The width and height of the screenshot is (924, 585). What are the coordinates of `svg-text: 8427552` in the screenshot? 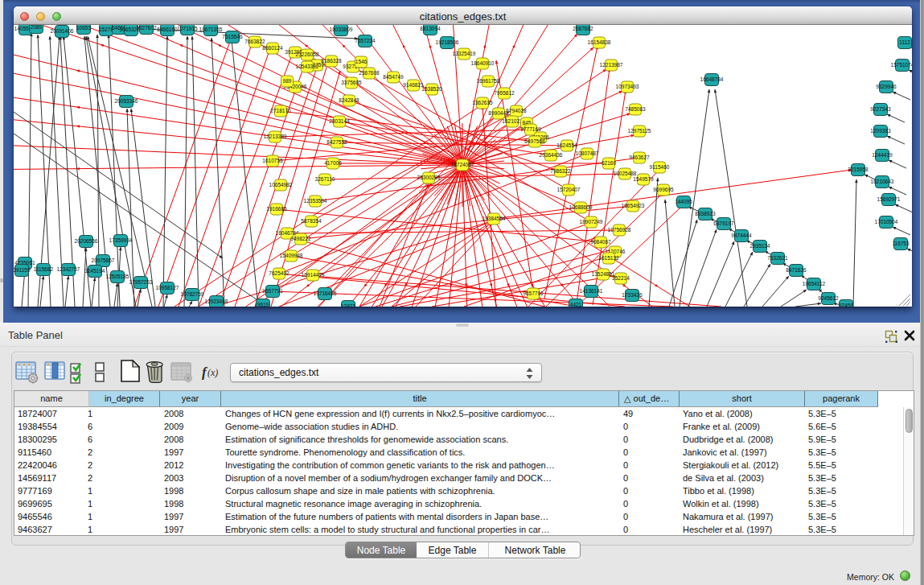 It's located at (337, 142).